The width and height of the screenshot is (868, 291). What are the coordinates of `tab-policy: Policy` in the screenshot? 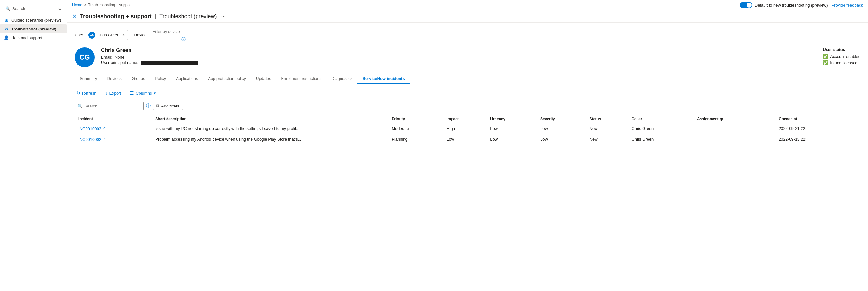 It's located at (161, 79).